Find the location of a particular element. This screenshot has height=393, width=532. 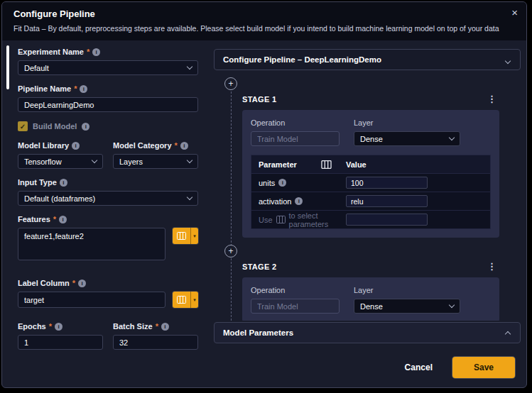

pipeline-name-field: Pipeline Name * i is located at coordinates (108, 98).